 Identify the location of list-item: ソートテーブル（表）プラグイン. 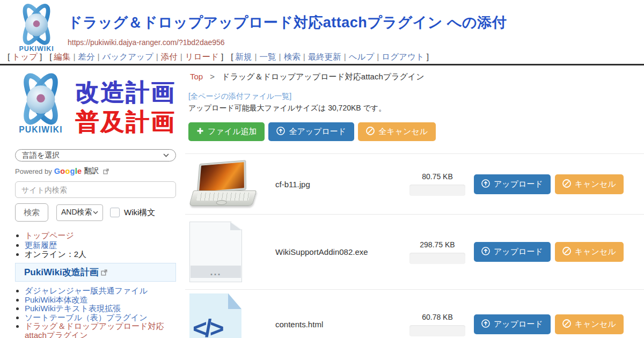
(105, 318).